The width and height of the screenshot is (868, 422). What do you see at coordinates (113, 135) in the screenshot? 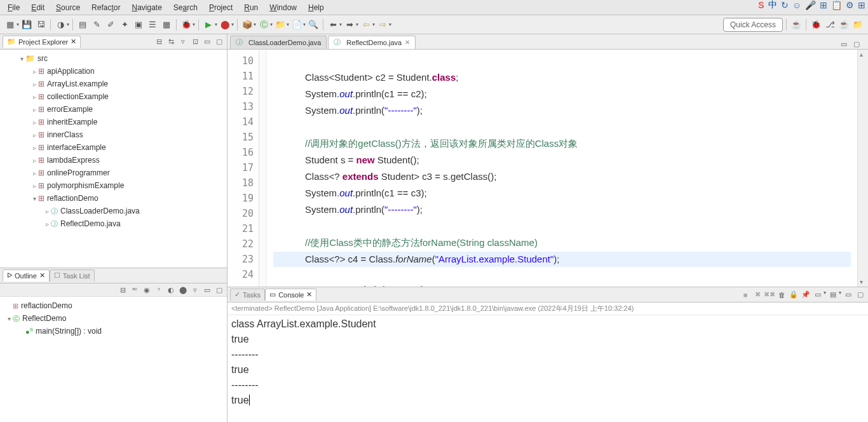
I see `tree-package: ▹⊞innerClass` at bounding box center [113, 135].